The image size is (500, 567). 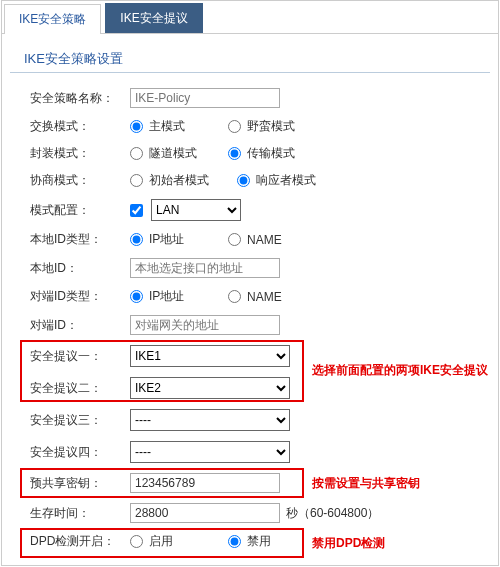 What do you see at coordinates (250, 483) in the screenshot?
I see `psk-block: 按需设置与共享密钥 预共享密钥：` at bounding box center [250, 483].